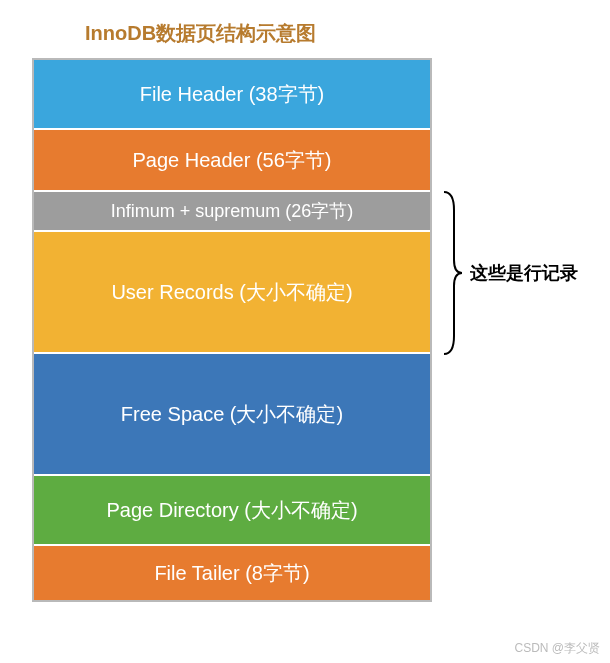 Image resolution: width=610 pixels, height=663 pixels. What do you see at coordinates (557, 648) in the screenshot?
I see `watermark: CSDN @李父贤` at bounding box center [557, 648].